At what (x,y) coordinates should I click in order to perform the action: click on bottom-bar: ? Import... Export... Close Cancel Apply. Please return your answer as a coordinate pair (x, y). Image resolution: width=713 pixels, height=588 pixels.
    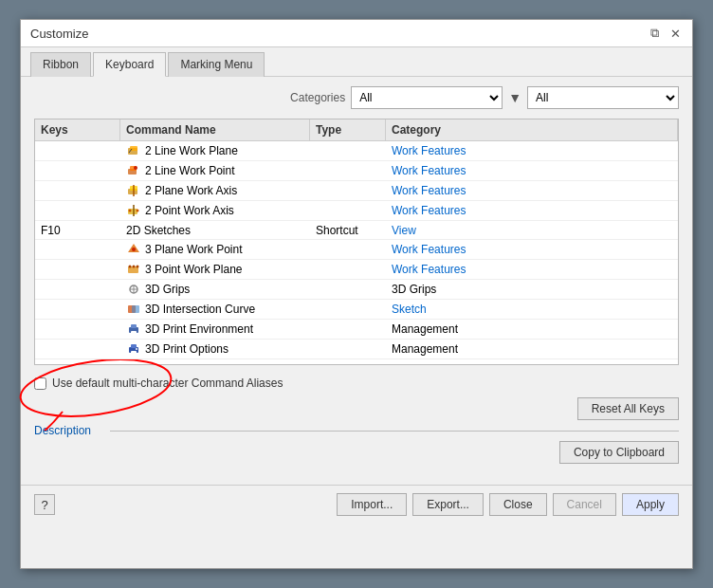
    Looking at the image, I should click on (356, 505).